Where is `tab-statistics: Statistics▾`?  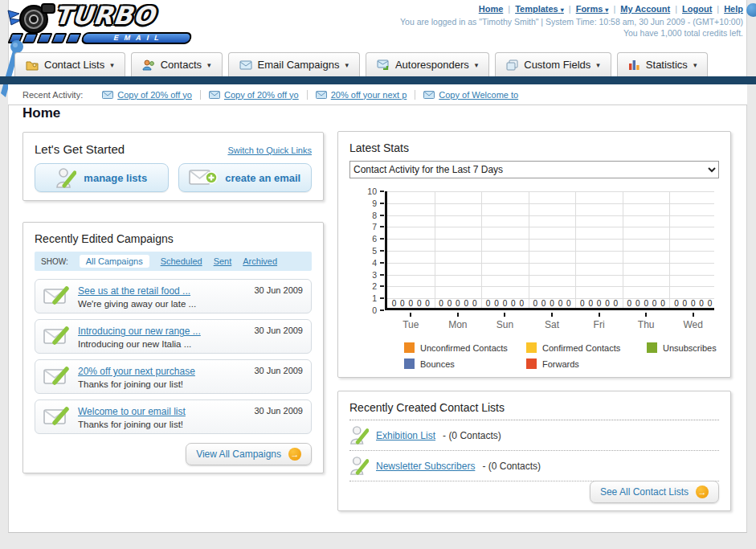
tab-statistics: Statistics▾ is located at coordinates (663, 64).